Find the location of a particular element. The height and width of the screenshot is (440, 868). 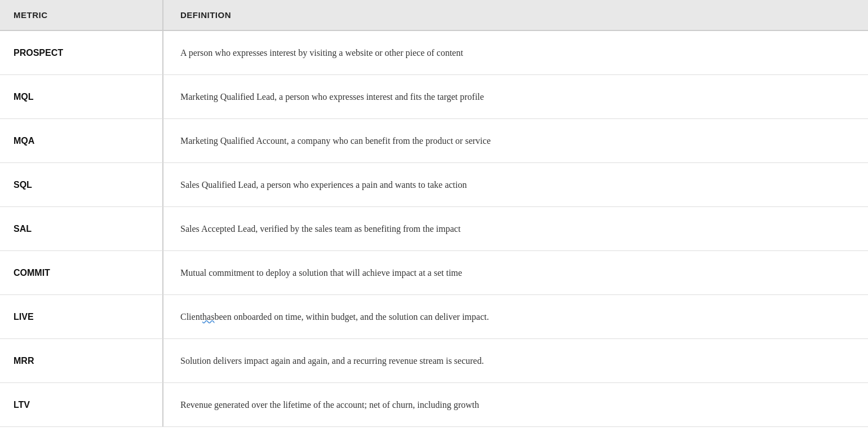

table-row: COMMITMutual commitment to deploy a solu… is located at coordinates (434, 273).